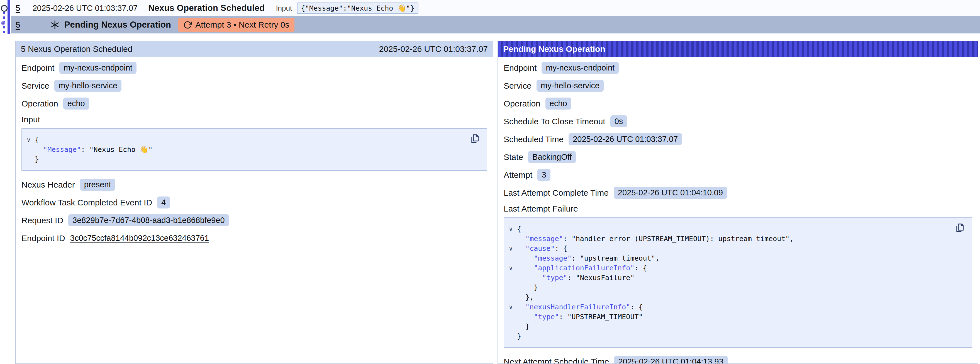 Image resolution: width=980 pixels, height=364 pixels. I want to click on json-line: ∨ "applicationFailureInfo": {, so click(727, 268).